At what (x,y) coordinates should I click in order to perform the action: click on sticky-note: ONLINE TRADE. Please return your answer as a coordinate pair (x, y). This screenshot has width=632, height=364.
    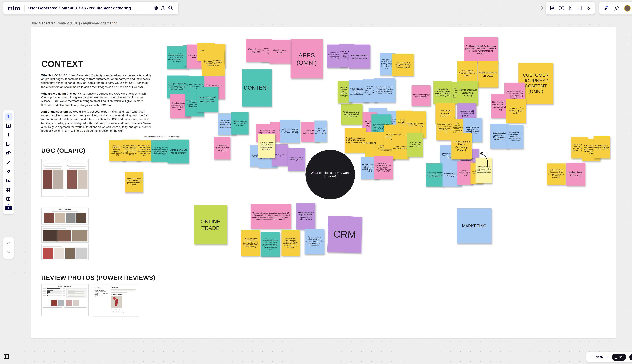
    Looking at the image, I should click on (210, 225).